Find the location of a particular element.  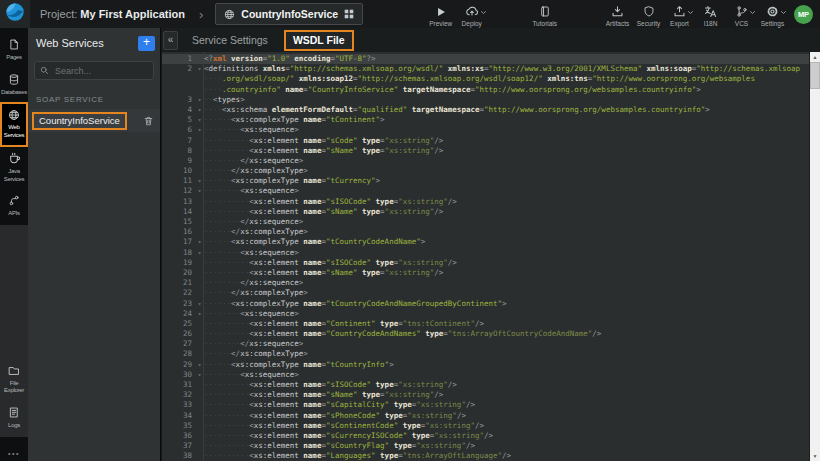

code-line: 27········</xs:sequence> is located at coordinates (486, 344).